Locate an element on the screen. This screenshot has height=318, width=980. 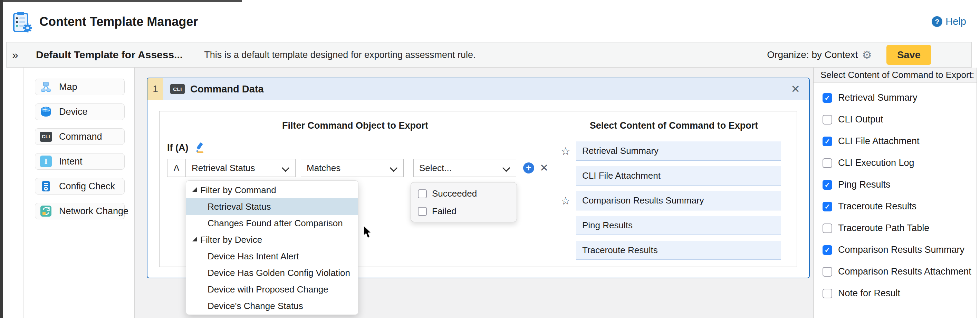
export-option-note-for-result: Note for Result is located at coordinates (895, 293).